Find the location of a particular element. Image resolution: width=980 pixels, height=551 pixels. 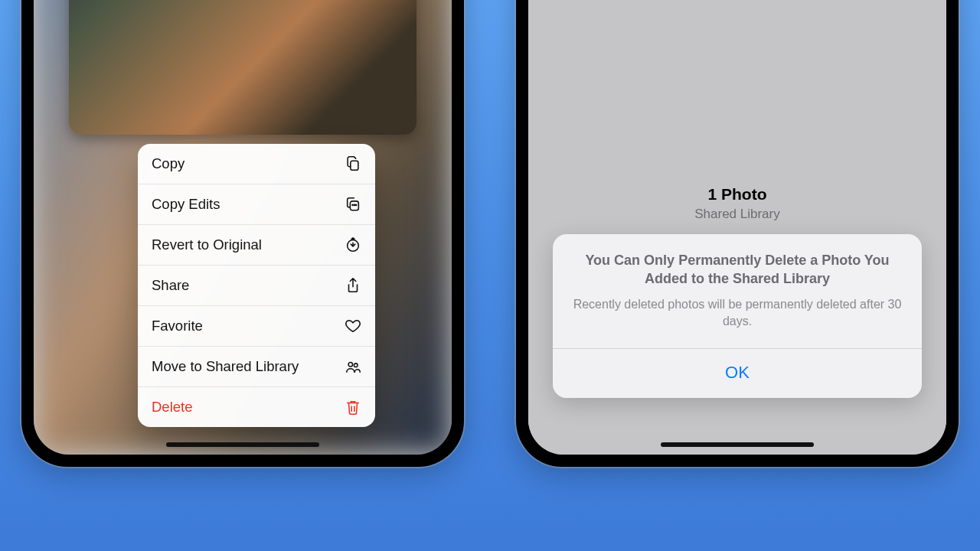

menu-item-label: Copy is located at coordinates (168, 164).